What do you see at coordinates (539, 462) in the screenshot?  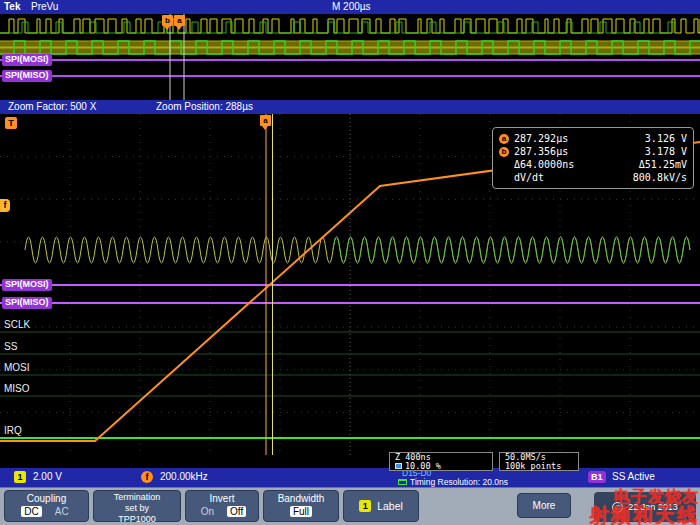 I see `sample-rate-box: 50.0MS/s 100k points` at bounding box center [539, 462].